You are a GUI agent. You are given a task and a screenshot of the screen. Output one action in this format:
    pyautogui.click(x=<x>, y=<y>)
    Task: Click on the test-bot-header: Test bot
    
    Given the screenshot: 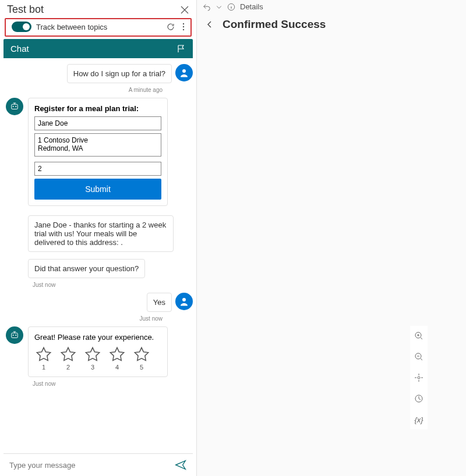 What is the action you would take?
    pyautogui.click(x=98, y=9)
    